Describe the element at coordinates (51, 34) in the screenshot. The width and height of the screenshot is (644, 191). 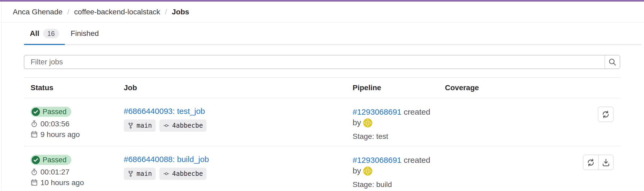
I see `tab-all-count-badge: 16` at that location.